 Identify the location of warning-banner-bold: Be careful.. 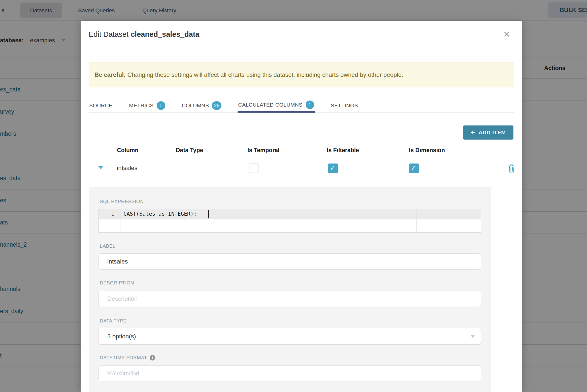
(110, 75).